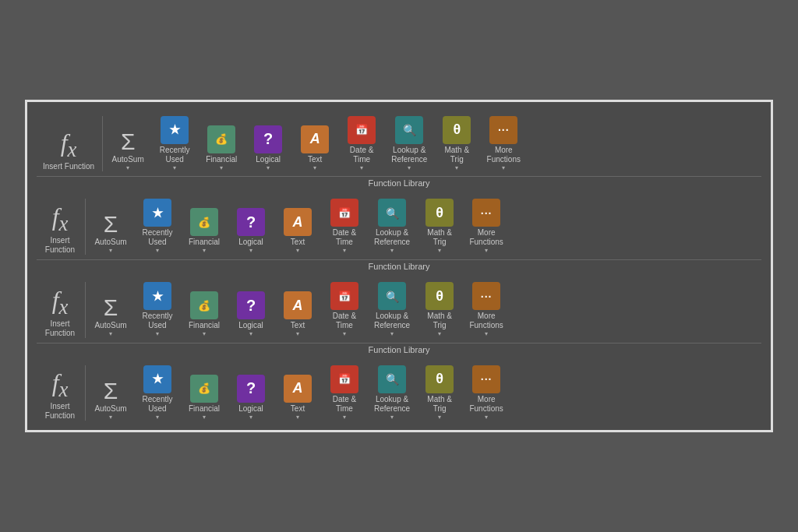 The width and height of the screenshot is (798, 532). Describe the element at coordinates (268, 144) in the screenshot. I see `logical-btn: Logical▾` at that location.